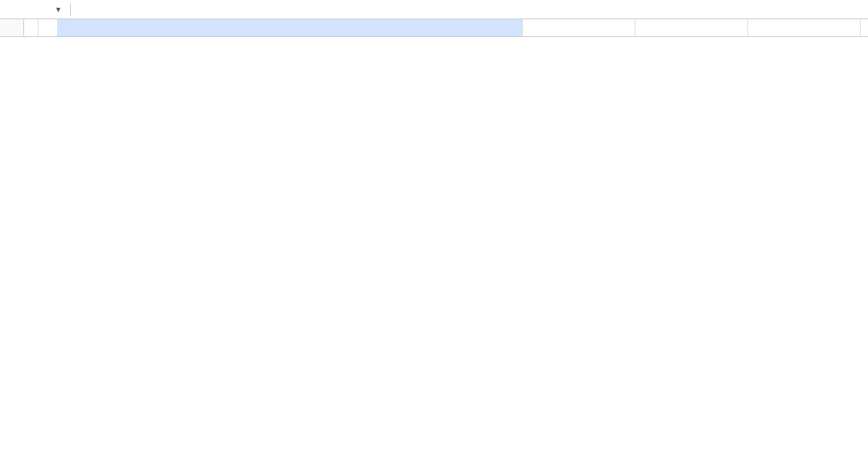  Describe the element at coordinates (58, 10) in the screenshot. I see `name-box-dropdown-icon: ▼` at that location.